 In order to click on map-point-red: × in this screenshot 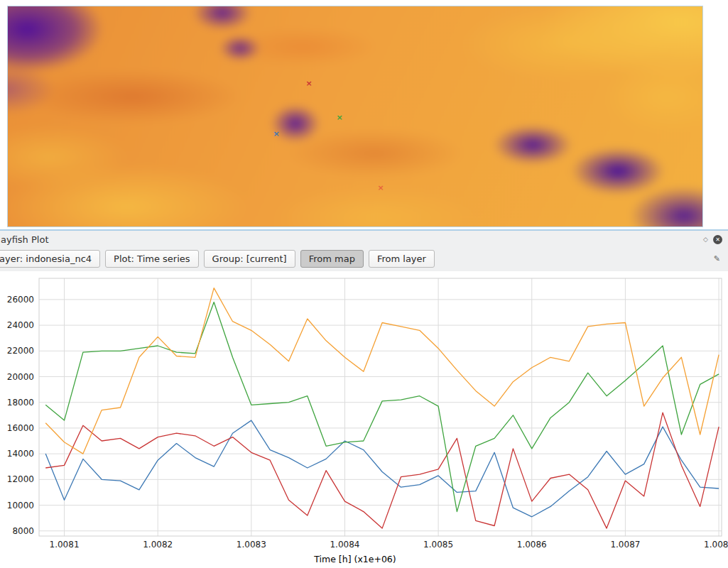, I will do `click(308, 84)`.